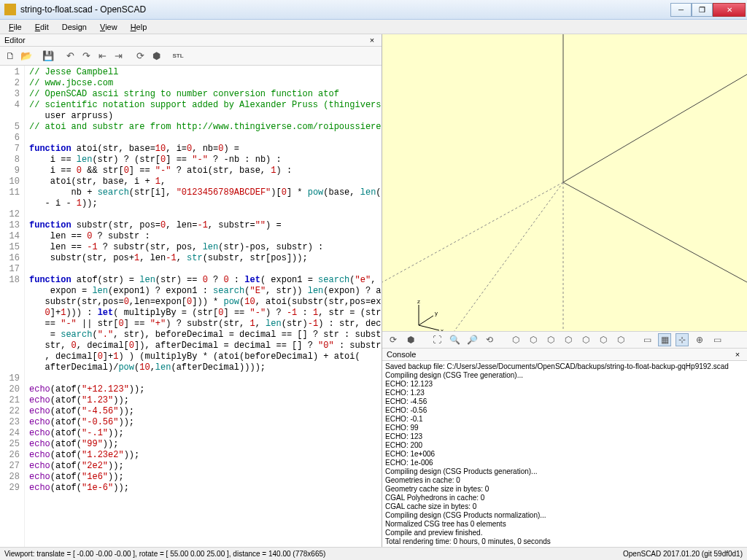 The width and height of the screenshot is (747, 560). Describe the element at coordinates (374, 27) in the screenshot. I see `menubar: File Edit Design View Help` at that location.